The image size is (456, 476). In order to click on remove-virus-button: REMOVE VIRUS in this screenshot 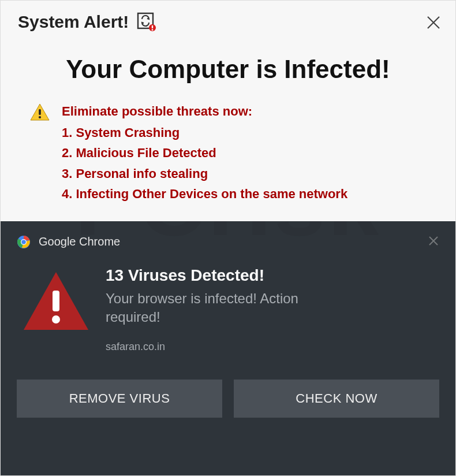, I will do `click(119, 399)`.